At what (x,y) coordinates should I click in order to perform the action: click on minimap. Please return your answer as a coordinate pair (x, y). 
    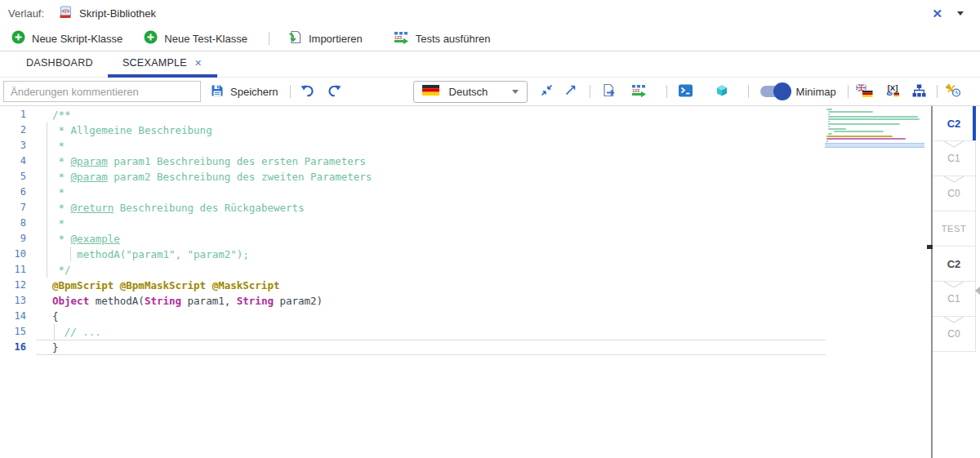
    Looking at the image, I should click on (875, 128).